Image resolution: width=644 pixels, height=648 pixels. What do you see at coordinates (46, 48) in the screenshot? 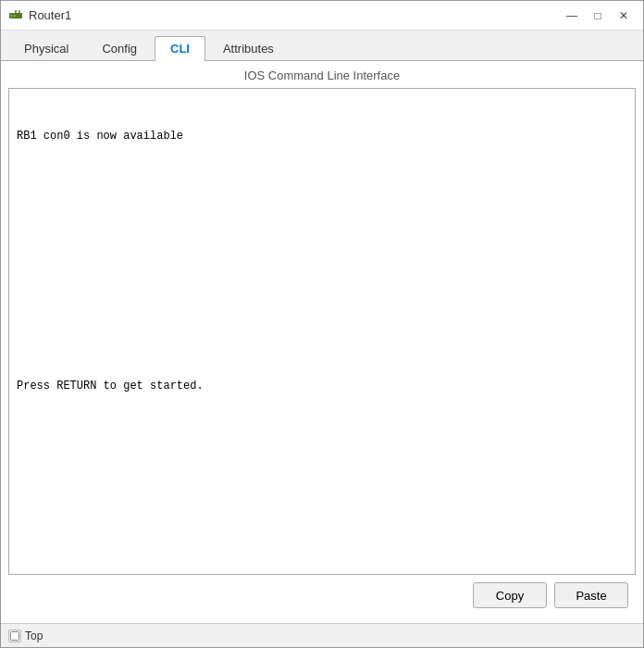
I see `tab-physical: Physical` at bounding box center [46, 48].